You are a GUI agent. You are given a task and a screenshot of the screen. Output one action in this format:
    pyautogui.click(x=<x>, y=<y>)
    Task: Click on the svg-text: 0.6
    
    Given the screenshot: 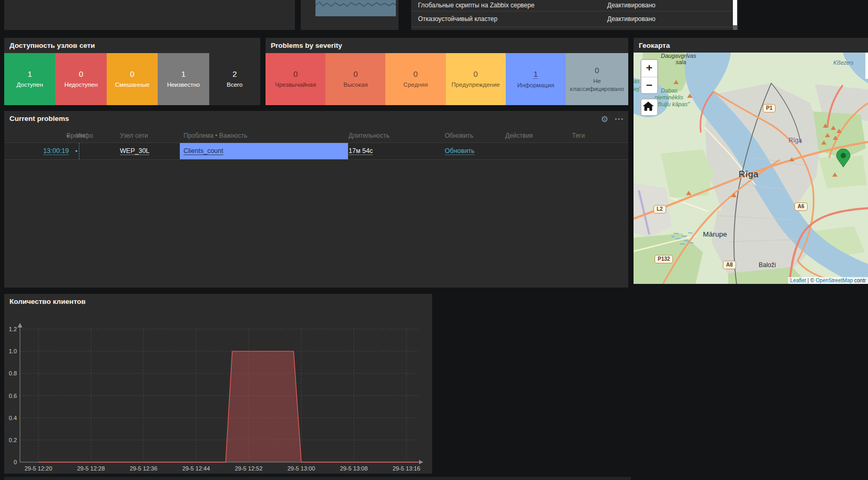 What is the action you would take?
    pyautogui.click(x=13, y=396)
    